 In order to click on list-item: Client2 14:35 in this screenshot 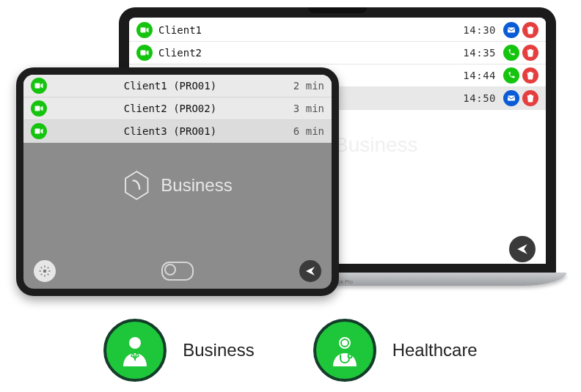, I will do `click(337, 53)`.